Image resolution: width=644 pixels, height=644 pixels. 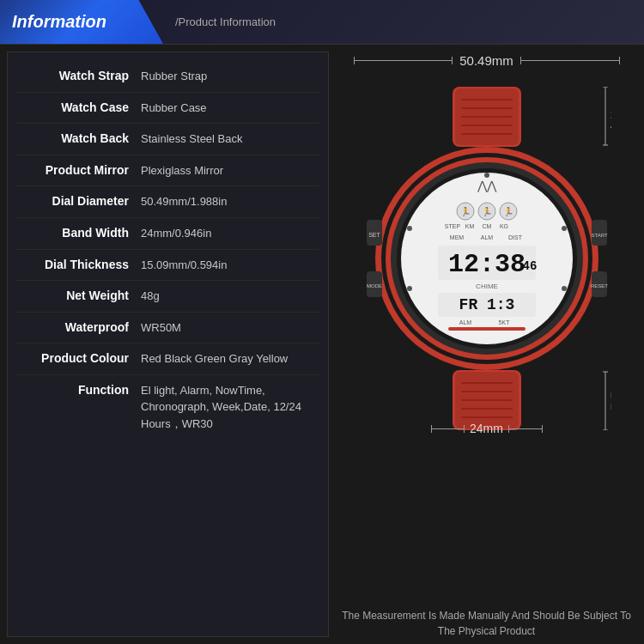 What do you see at coordinates (168, 108) in the screenshot?
I see `table-row: Watch CaseRubber Case` at bounding box center [168, 108].